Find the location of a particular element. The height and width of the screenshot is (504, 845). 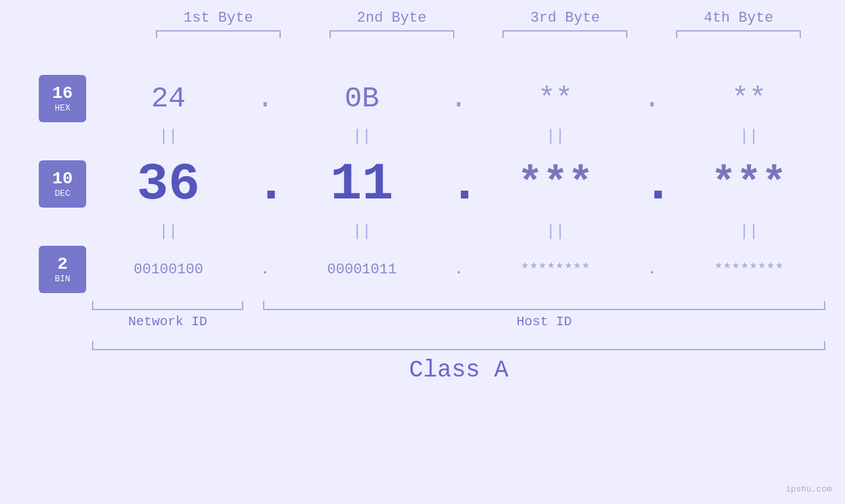

byte4-header: 4th Byte is located at coordinates (738, 24).